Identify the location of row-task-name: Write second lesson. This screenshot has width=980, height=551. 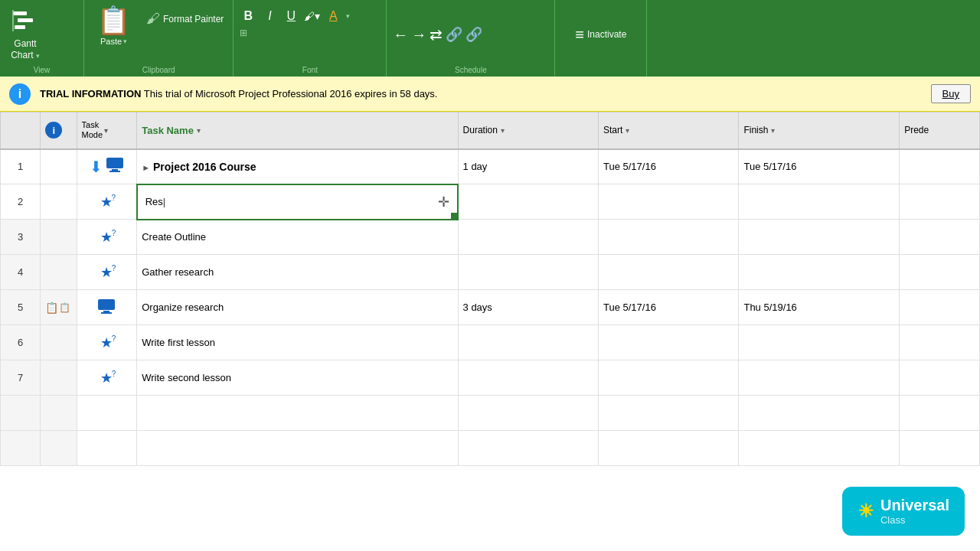
(297, 378).